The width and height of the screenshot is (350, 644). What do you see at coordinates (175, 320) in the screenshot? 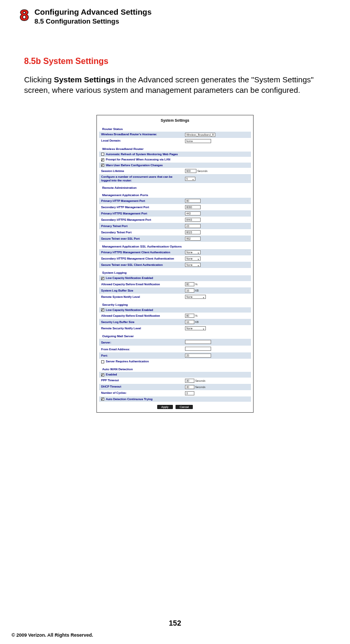
I see `security-logging-table: Low Capacity Notification Enabled Allowe…` at bounding box center [175, 320].